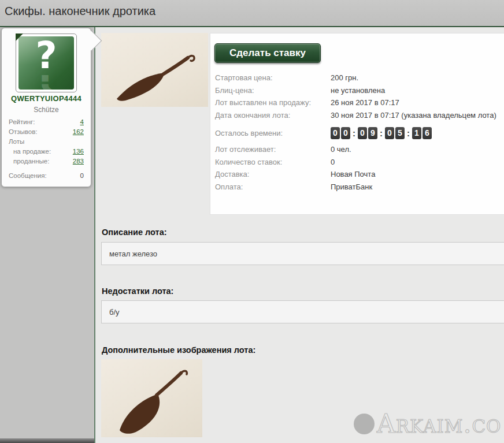 The height and width of the screenshot is (443, 504). Describe the element at coordinates (359, 92) in the screenshot. I see `detail-row-blitz-price: Блиц-цена: не установлена` at that location.